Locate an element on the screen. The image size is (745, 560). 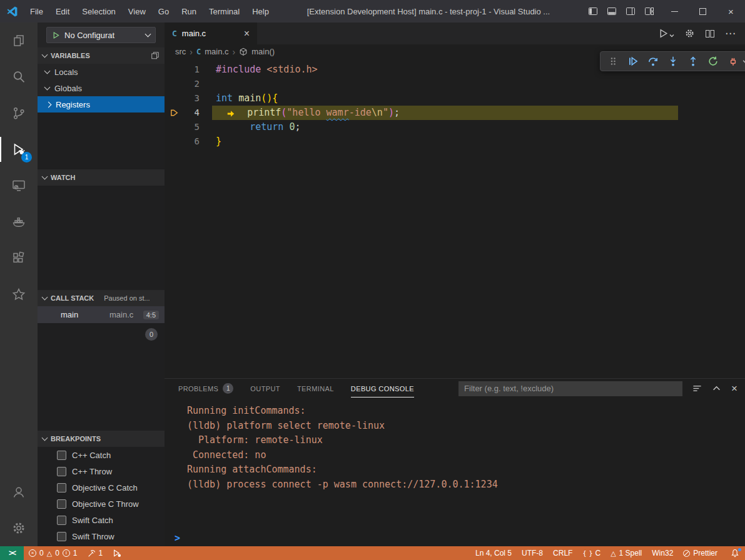
menu-go: Go is located at coordinates (164, 11).